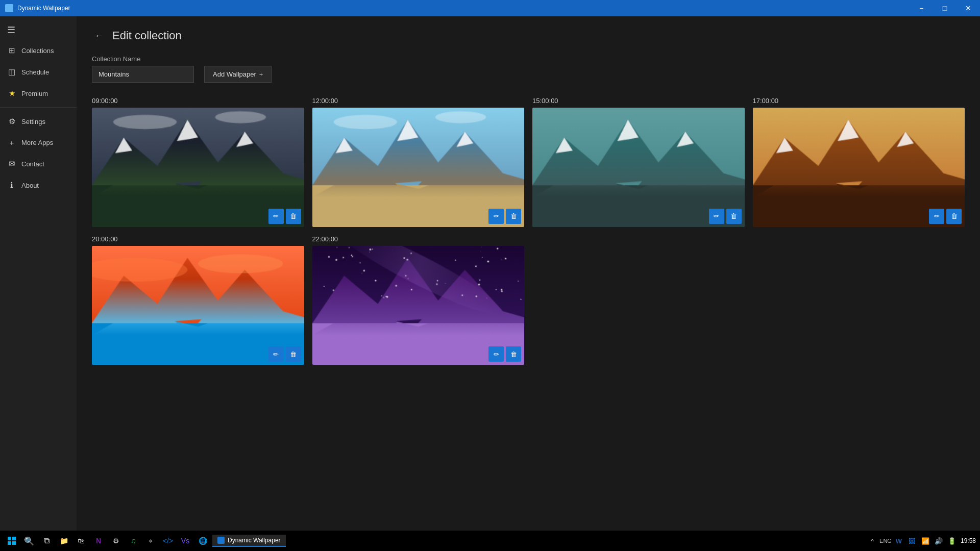  What do you see at coordinates (12, 121) in the screenshot?
I see `settings-icon: ⚙` at bounding box center [12, 121].